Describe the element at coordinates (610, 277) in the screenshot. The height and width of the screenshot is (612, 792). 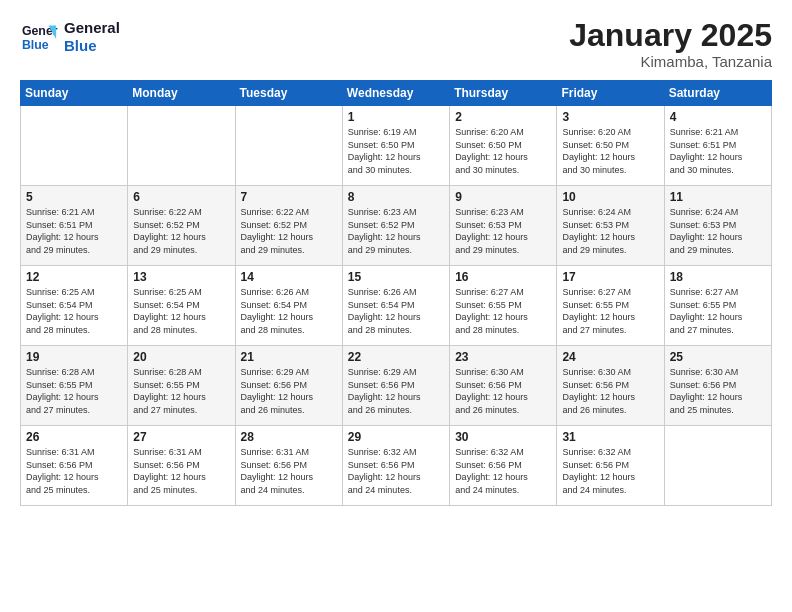
I see `day-number: 17` at that location.